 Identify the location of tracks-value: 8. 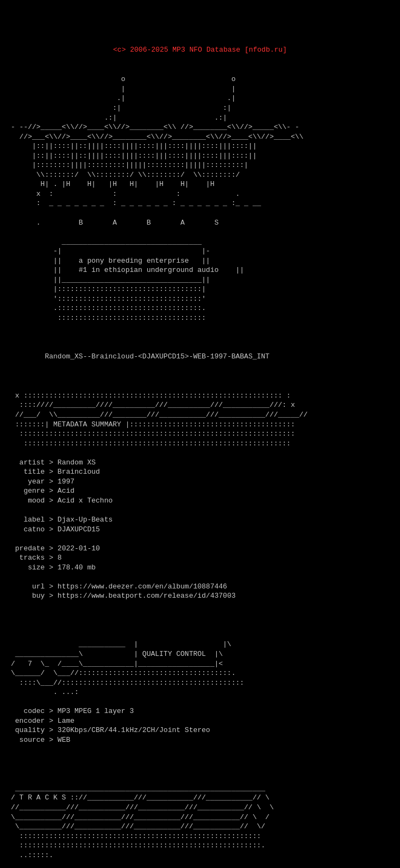
(60, 558).